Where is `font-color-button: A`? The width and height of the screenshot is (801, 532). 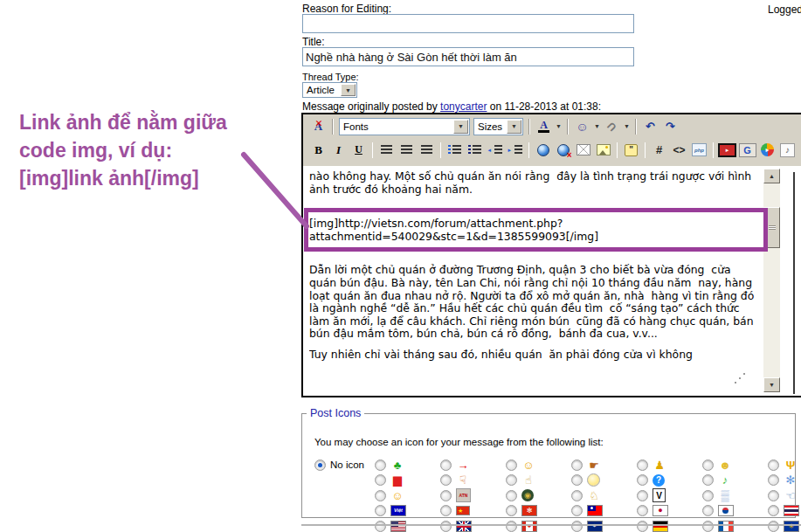
font-color-button: A is located at coordinates (543, 126).